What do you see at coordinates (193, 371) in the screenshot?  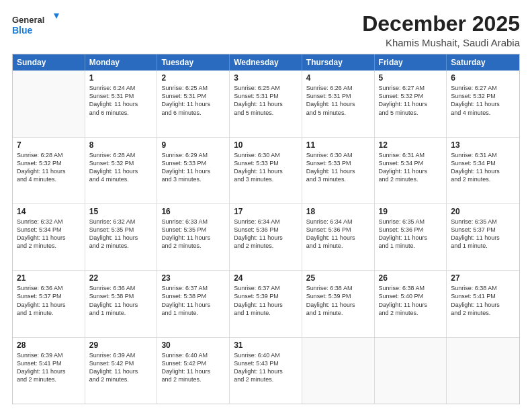 I see `calendar-cell-4-2: 30Sunrise: 6:40 AM Sunset: 5:42 PM Dayli…` at bounding box center [193, 371].